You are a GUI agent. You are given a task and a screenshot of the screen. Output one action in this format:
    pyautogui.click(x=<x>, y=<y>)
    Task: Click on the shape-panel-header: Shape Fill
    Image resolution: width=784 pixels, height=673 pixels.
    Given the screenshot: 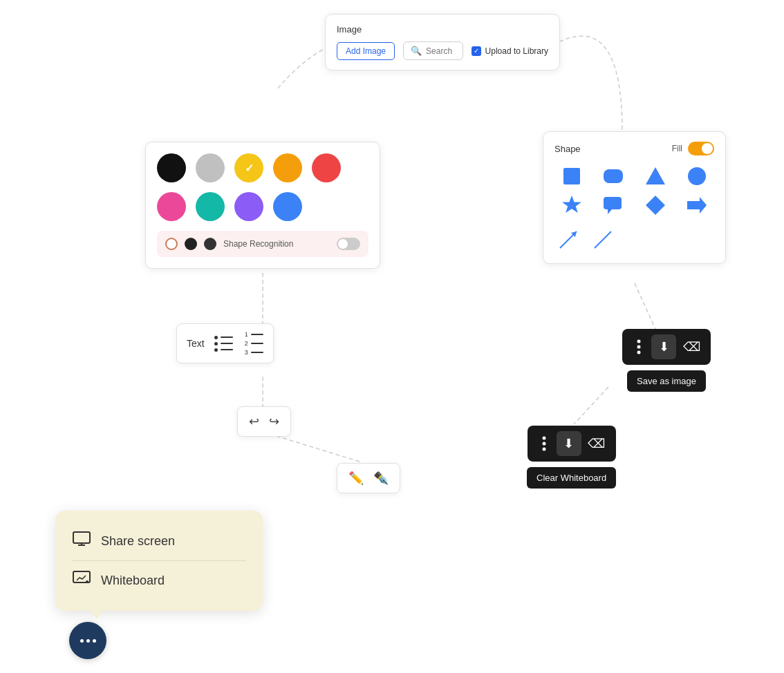 What is the action you would take?
    pyautogui.click(x=635, y=149)
    